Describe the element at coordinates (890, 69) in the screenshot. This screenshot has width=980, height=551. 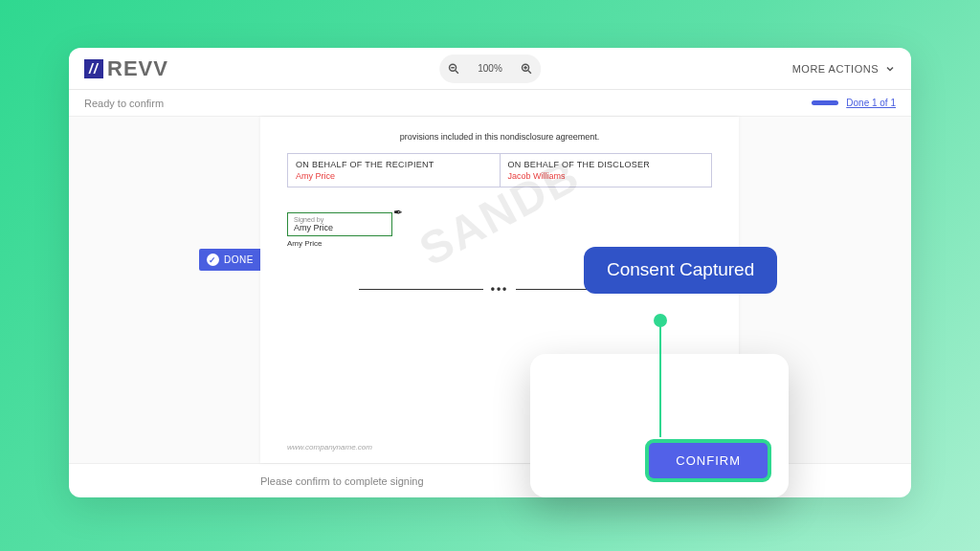
I see `chevron-down-icon` at that location.